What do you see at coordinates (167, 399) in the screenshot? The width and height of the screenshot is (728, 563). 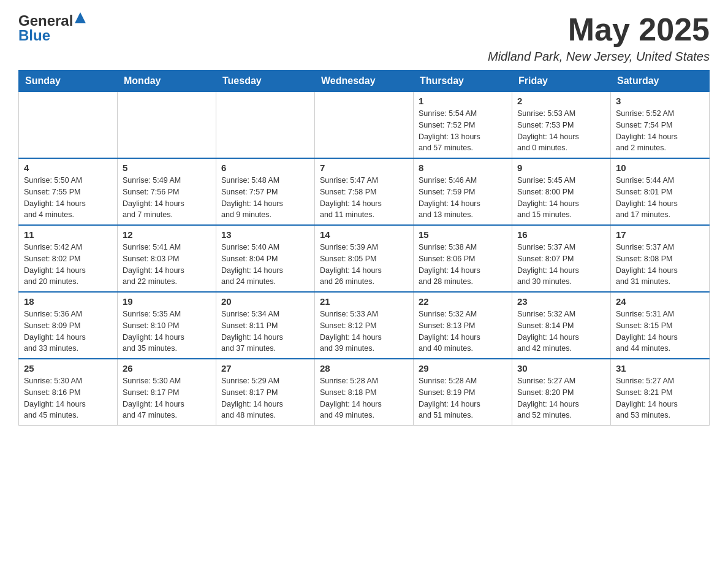 I see `day-info: Sunrise: 5:30 AM Sunset: 8:17 PM Dayligh…` at bounding box center [167, 399].